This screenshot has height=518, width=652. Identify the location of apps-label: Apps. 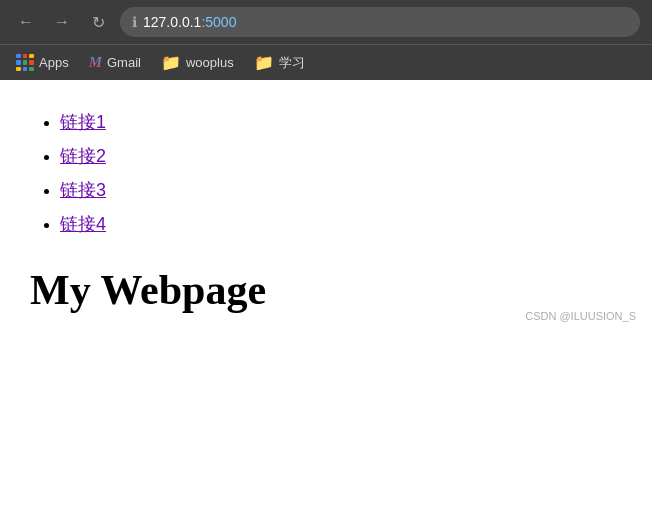
(54, 62).